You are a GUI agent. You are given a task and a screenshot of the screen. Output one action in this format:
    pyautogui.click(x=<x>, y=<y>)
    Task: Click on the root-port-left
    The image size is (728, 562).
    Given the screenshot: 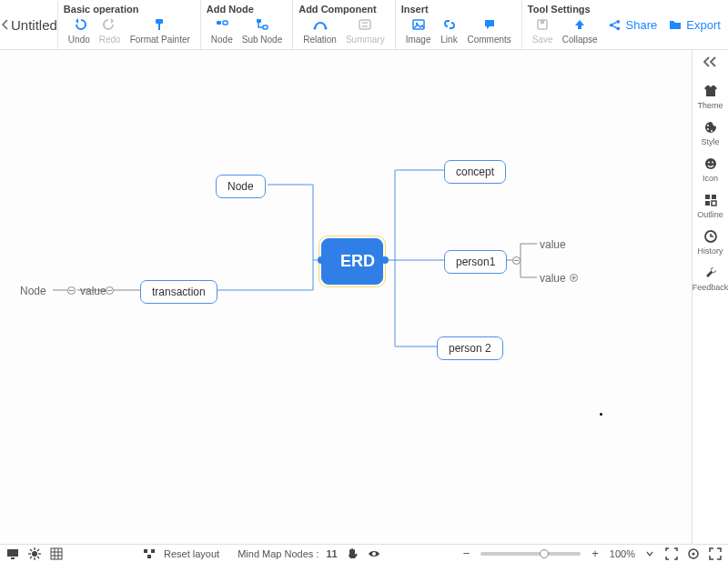 What is the action you would take?
    pyautogui.click(x=321, y=260)
    